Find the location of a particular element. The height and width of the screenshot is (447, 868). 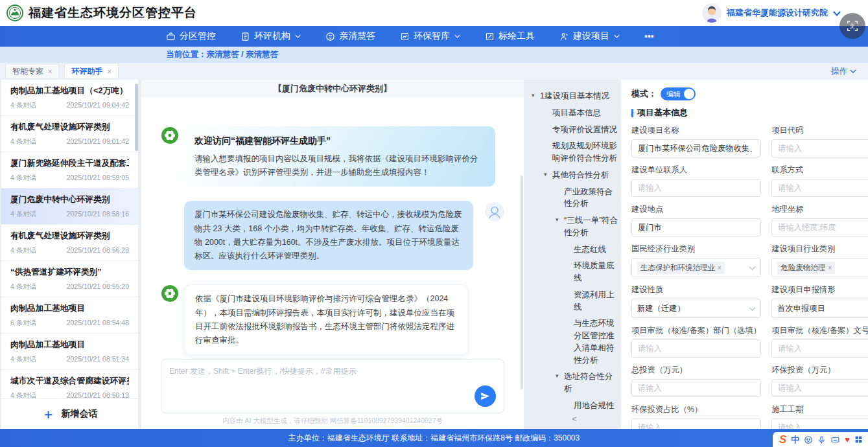

outline-node: 规划及规划环境影响评价符合性分析 is located at coordinates (574, 152).